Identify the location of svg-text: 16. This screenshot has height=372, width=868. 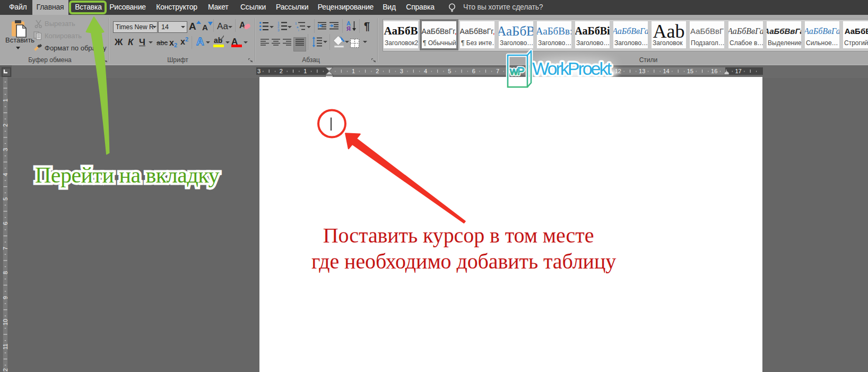
(714, 71).